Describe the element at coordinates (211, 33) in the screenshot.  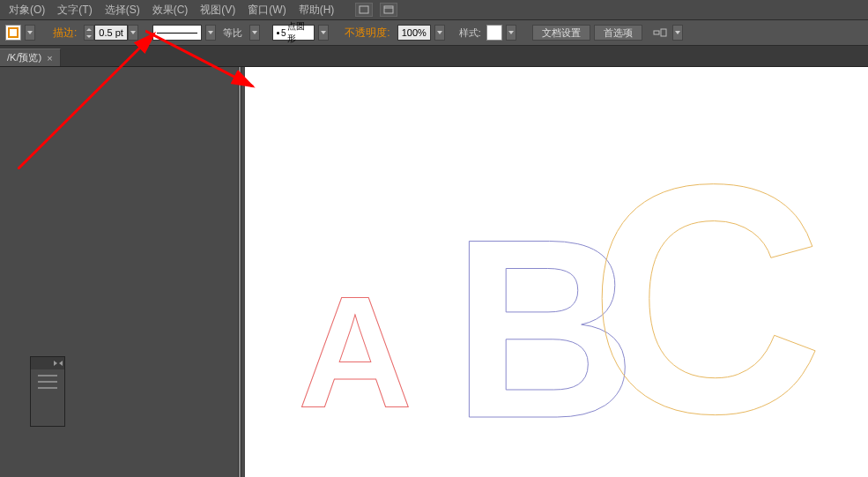
I see `stroke-profile-dropdown` at that location.